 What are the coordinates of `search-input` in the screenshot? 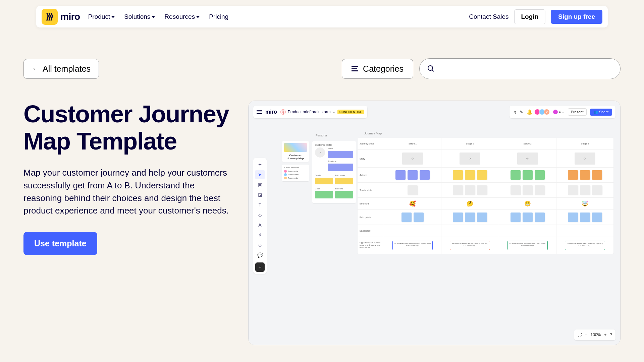 It's located at (526, 69).